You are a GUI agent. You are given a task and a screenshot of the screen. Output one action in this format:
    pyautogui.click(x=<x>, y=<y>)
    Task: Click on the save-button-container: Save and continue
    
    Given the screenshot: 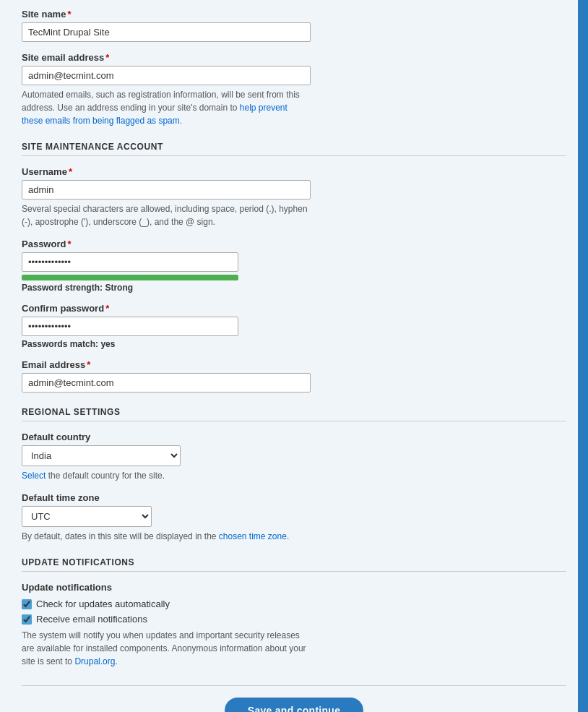 What is the action you would take?
    pyautogui.click(x=294, y=698)
    